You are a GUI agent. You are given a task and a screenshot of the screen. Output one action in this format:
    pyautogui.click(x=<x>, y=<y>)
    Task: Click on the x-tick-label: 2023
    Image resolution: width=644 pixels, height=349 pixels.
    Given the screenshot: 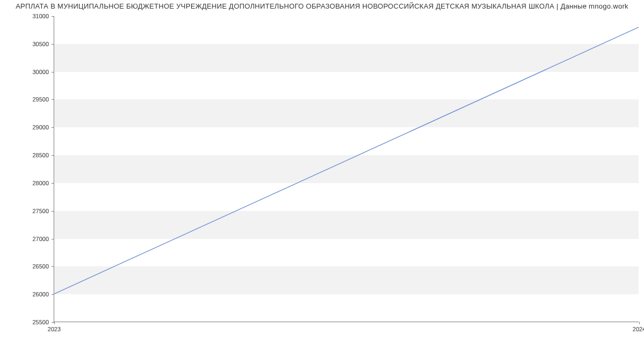 What is the action you would take?
    pyautogui.click(x=54, y=329)
    